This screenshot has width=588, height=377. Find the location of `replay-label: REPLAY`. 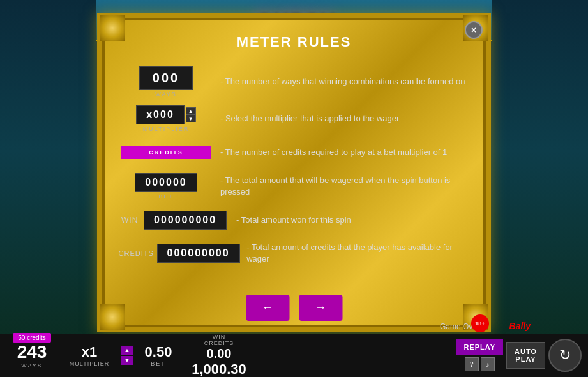

replay-label: REPLAY is located at coordinates (479, 347).